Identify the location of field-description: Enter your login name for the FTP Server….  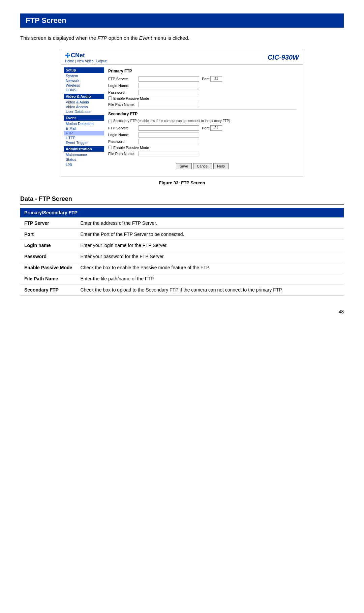
(210, 245).